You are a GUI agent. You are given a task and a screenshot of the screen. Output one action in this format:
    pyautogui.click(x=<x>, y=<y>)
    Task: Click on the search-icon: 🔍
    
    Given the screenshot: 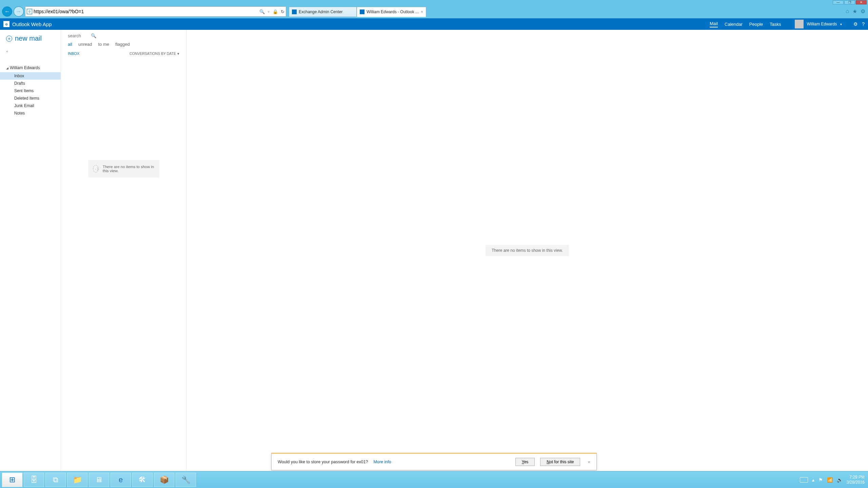 What is the action you would take?
    pyautogui.click(x=94, y=36)
    